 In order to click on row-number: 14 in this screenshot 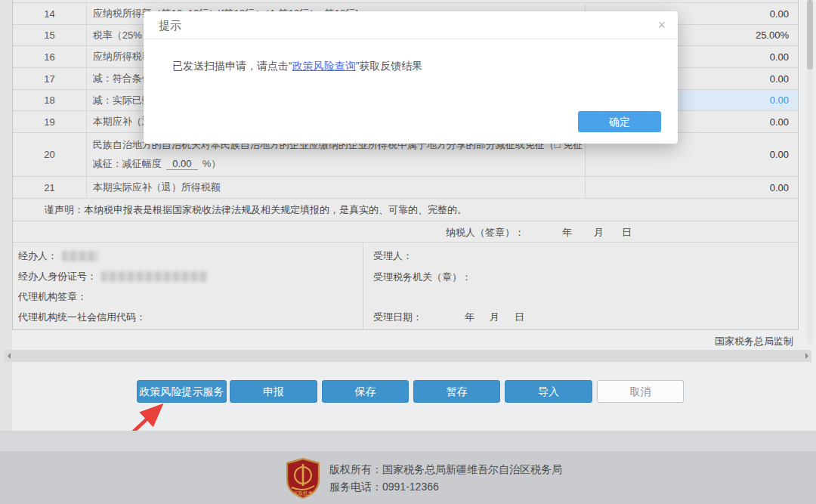, I will do `click(50, 14)`.